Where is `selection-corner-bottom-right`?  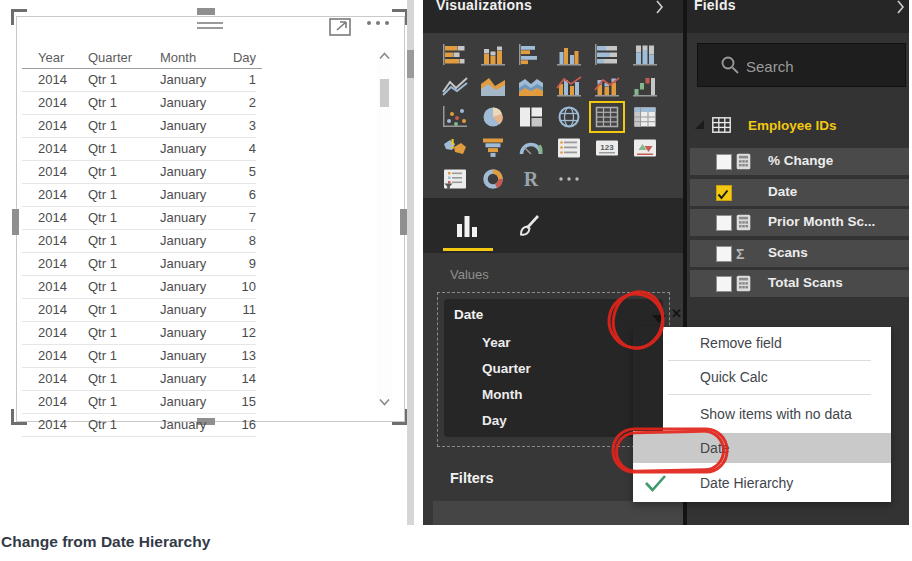 selection-corner-bottom-right is located at coordinates (400, 417).